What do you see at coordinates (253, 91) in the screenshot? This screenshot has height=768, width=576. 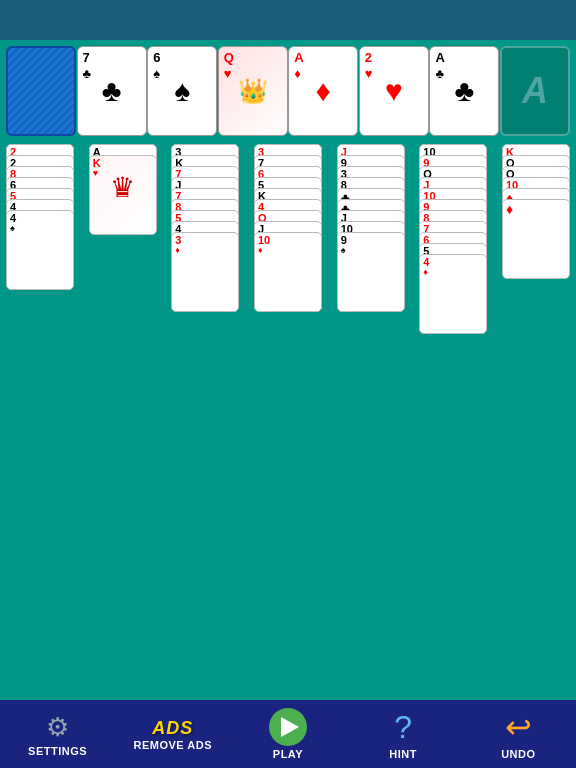 I see `foundation-3: Q♥ 👑` at bounding box center [253, 91].